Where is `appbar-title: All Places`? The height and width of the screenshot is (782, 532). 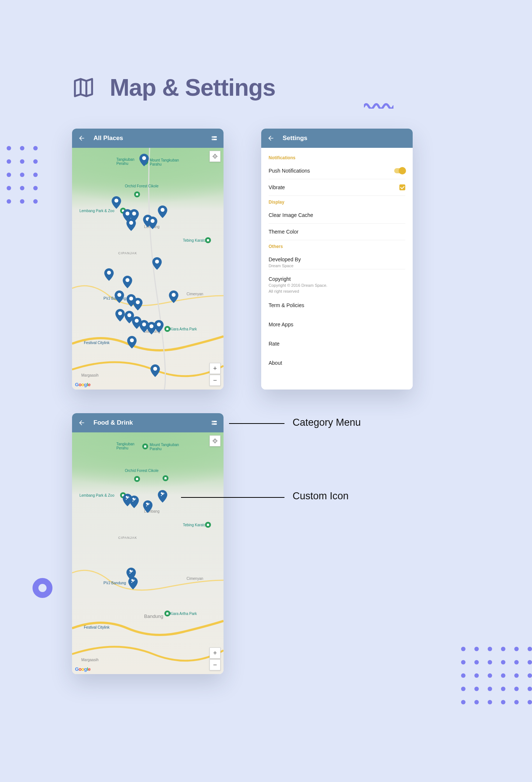
appbar-title: All Places is located at coordinates (148, 138).